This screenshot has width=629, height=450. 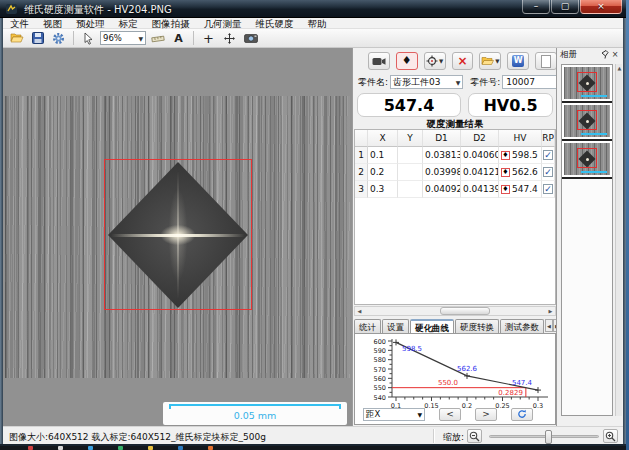 I want to click on select-cursor-button, so click(x=88, y=38).